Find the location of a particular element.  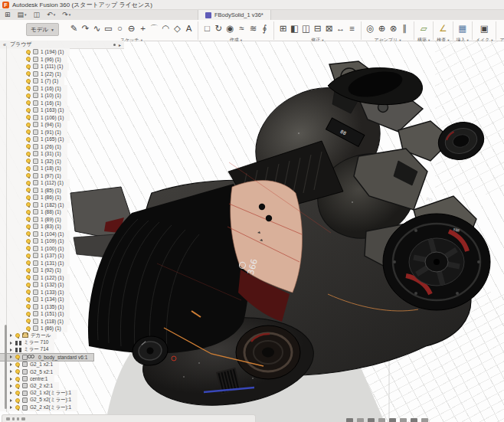

browser-body-row: 1 (133) (1) is located at coordinates (35, 293).